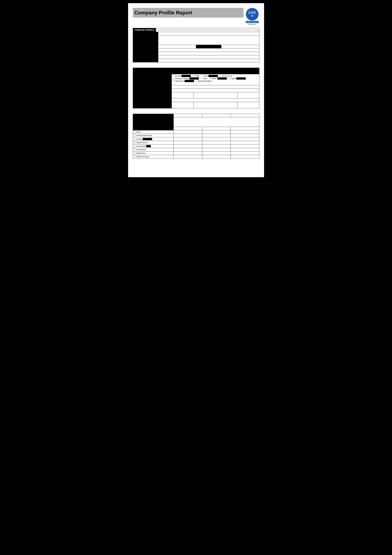 Image resolution: width=392 pixels, height=555 pixels. What do you see at coordinates (141, 150) in the screenshot?
I see `checkbox-ca-label: Central Asia` at bounding box center [141, 150].